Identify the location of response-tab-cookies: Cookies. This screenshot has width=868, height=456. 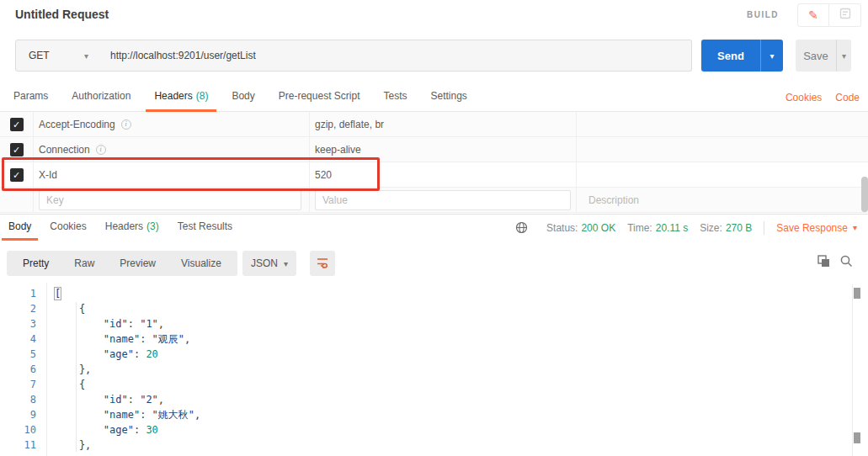
(67, 227).